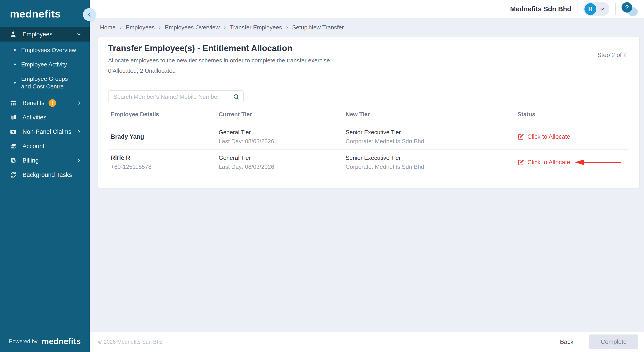 This screenshot has width=644, height=352. I want to click on invoice-icon, so click(14, 160).